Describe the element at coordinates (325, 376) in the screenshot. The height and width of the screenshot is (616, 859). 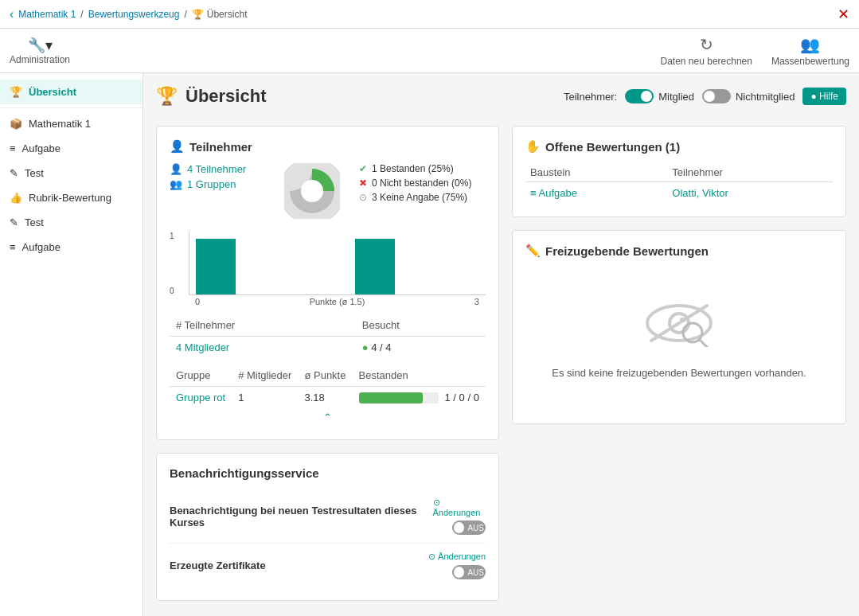
I see `col-punkte: ø Punkte` at that location.